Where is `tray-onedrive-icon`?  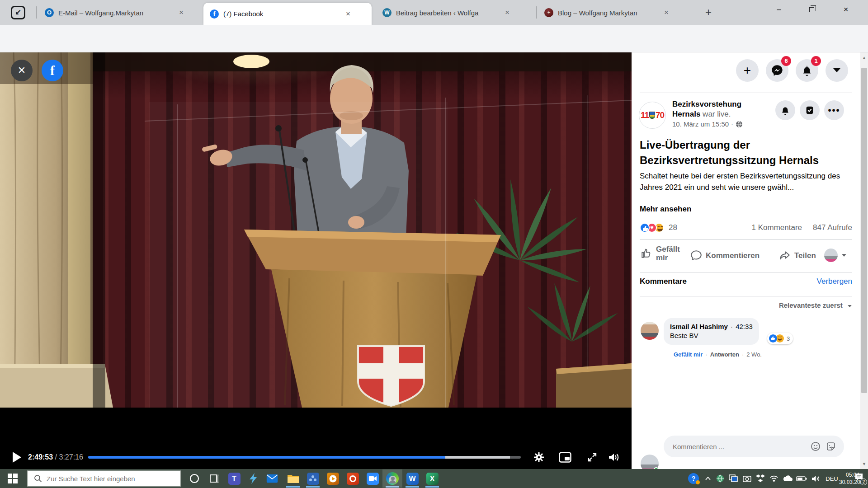 tray-onedrive-icon is located at coordinates (788, 479).